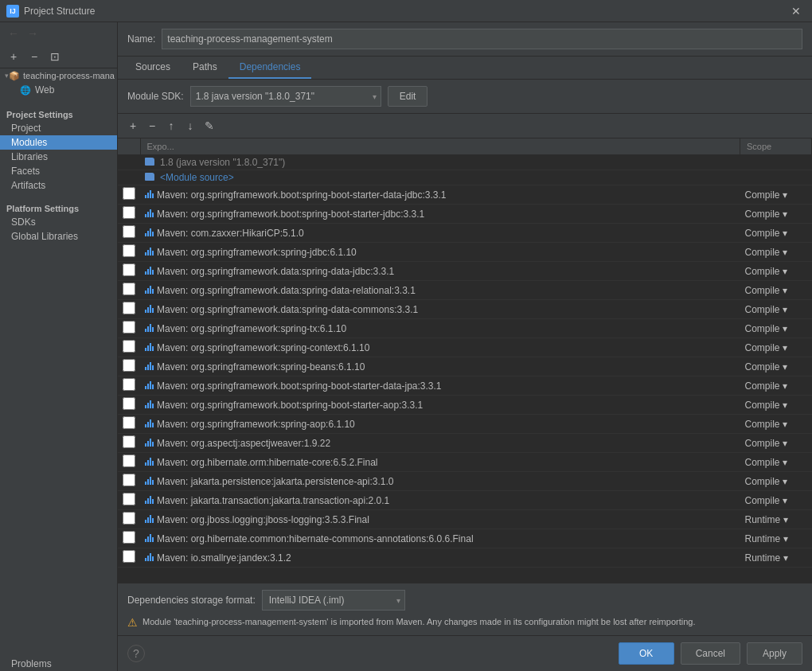  What do you see at coordinates (153, 68) in the screenshot?
I see `tab-sources: Sources` at bounding box center [153, 68].